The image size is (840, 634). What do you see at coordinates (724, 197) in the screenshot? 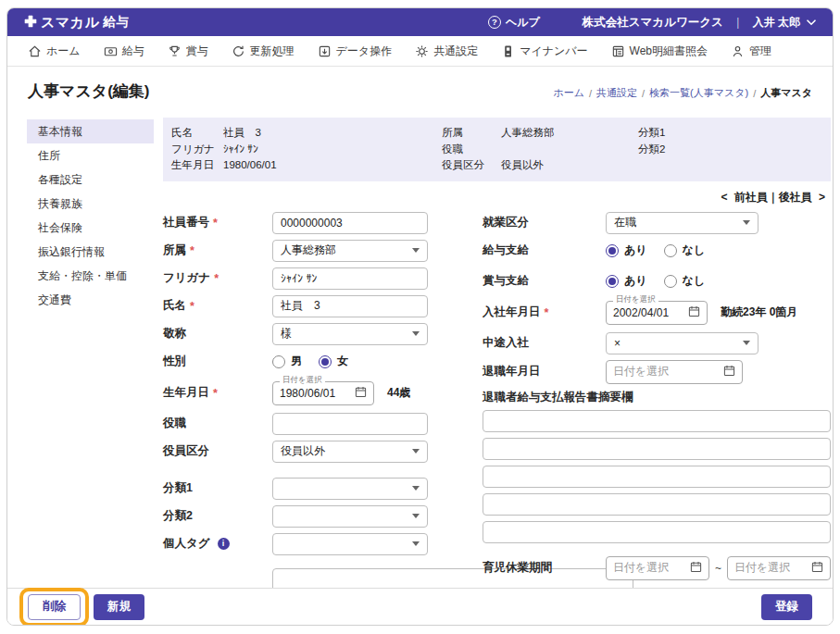
I see `prev-employee-chevron-icon: <` at bounding box center [724, 197].